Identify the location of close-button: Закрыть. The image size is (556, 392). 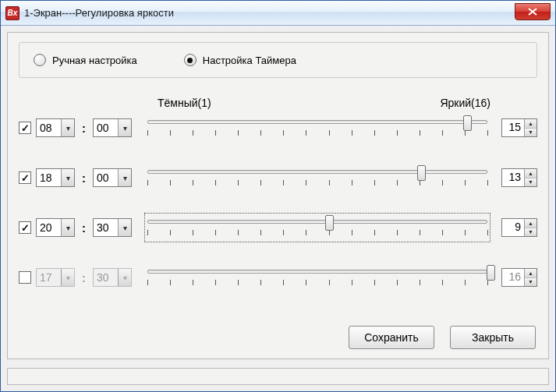
(493, 337).